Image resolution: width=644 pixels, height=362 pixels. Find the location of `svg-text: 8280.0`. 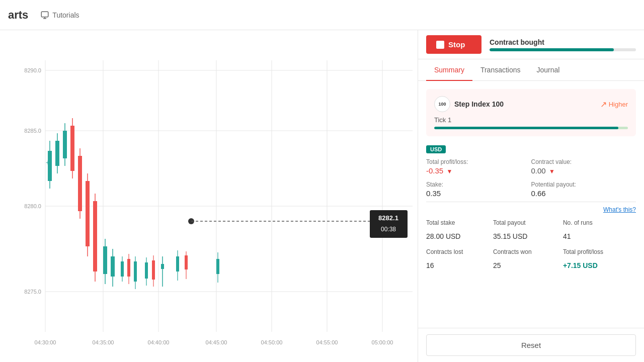

svg-text: 8280.0 is located at coordinates (33, 206).